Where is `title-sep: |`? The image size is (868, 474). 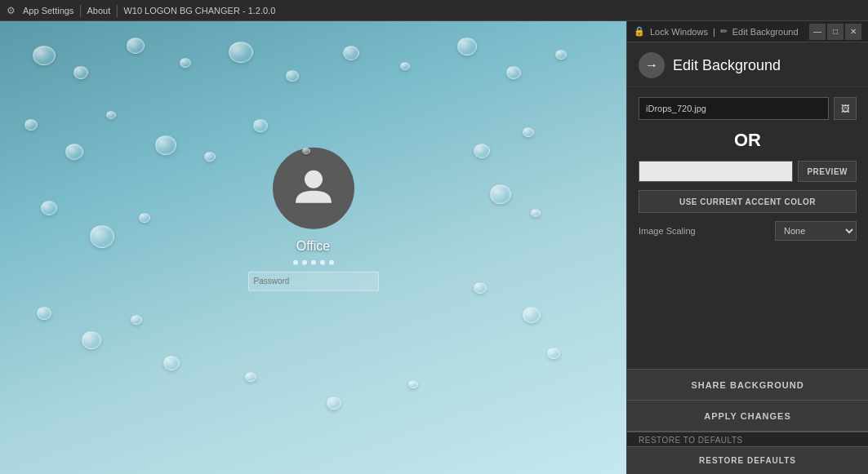 title-sep: | is located at coordinates (714, 32).